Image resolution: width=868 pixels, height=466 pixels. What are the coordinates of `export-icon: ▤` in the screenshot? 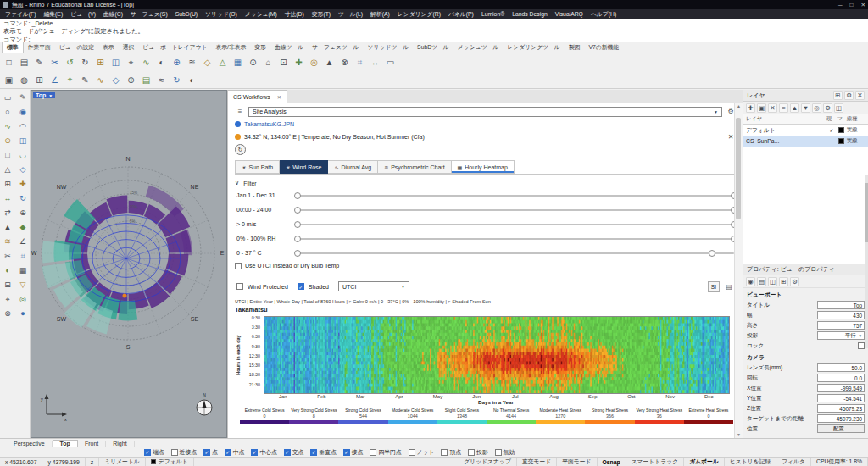 It's located at (729, 286).